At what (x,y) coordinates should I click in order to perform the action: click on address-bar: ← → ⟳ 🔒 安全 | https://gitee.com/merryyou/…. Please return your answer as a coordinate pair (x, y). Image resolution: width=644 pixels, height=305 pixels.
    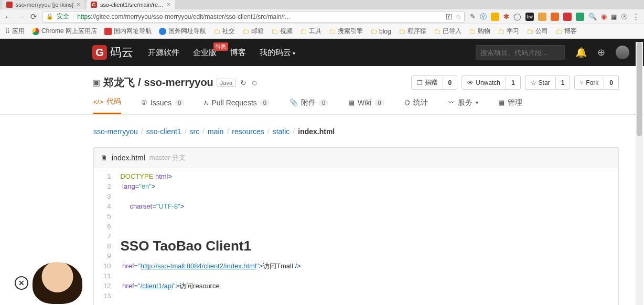
    Looking at the image, I should click on (322, 17).